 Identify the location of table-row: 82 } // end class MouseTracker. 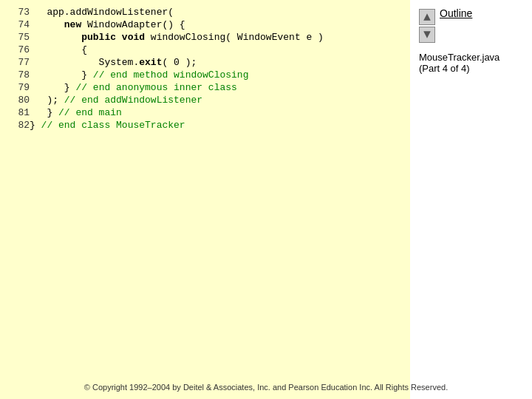
(166, 126).